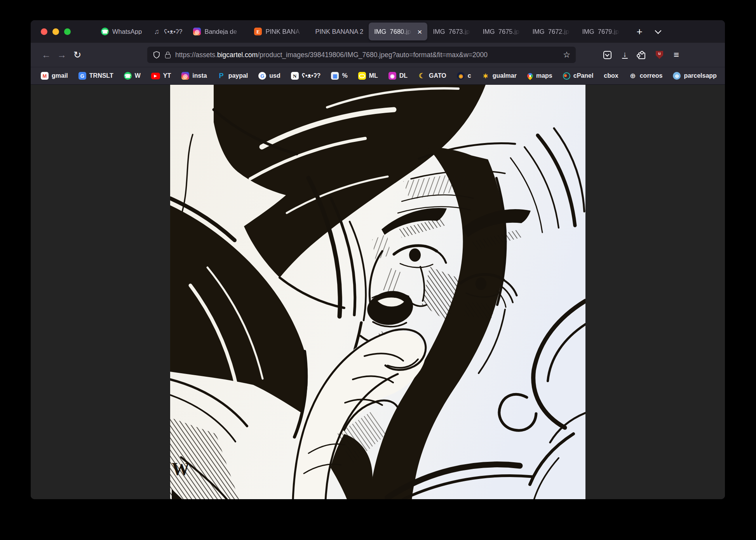 Image resolution: width=756 pixels, height=540 pixels. What do you see at coordinates (641, 55) in the screenshot?
I see `toolbar-right-icons: ↓ u ≡` at bounding box center [641, 55].